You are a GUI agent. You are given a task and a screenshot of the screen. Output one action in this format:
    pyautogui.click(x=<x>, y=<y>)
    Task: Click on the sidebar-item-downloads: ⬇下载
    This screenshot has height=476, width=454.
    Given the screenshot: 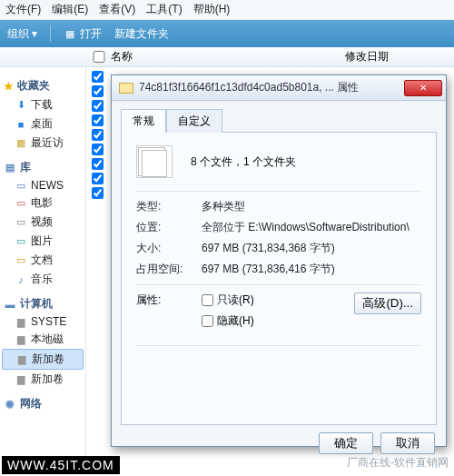 What is the action you would take?
    pyautogui.click(x=43, y=105)
    